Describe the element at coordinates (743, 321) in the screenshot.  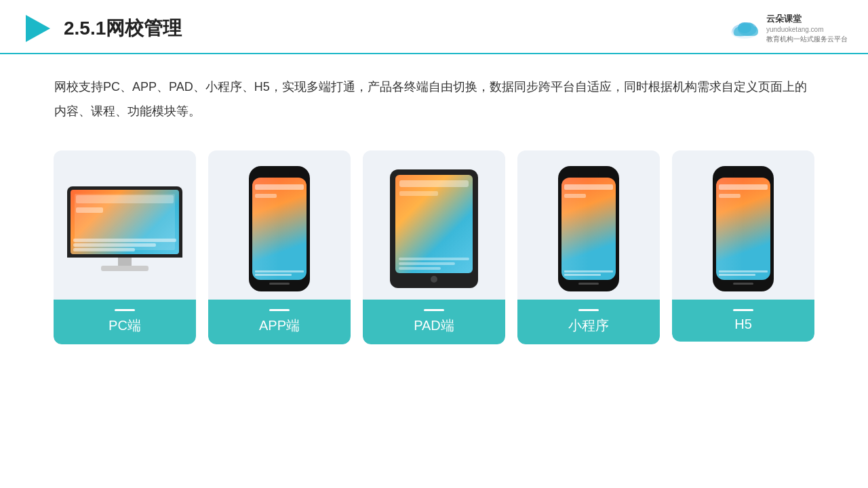
I see `card-h5-label: H5` at that location.